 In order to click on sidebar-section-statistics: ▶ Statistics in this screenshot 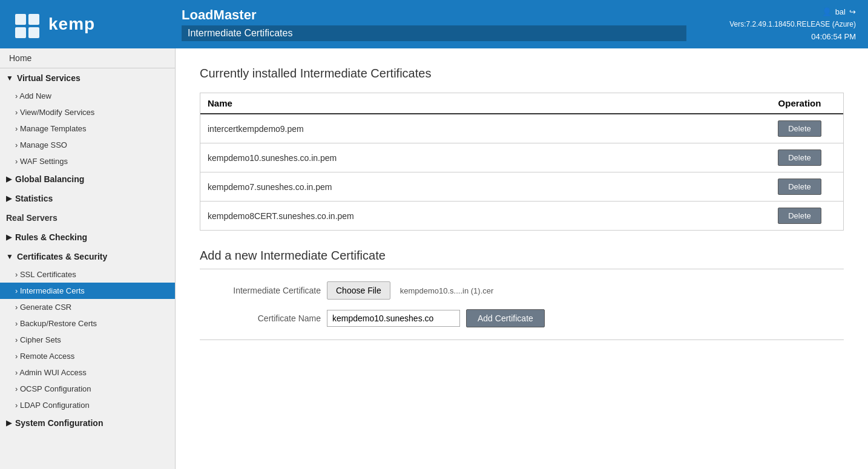, I will do `click(87, 198)`.